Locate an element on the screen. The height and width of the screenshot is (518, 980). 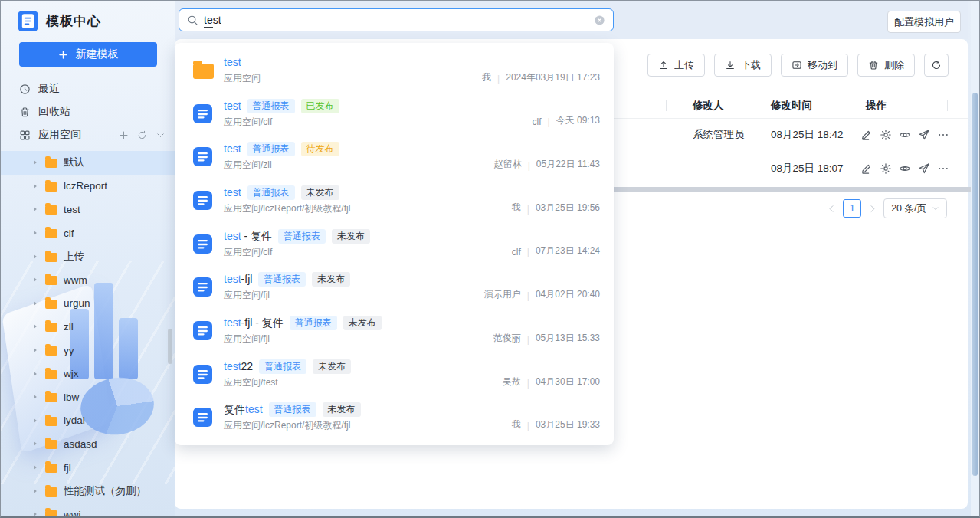
tree-folder: 性能测试（勿删） is located at coordinates (87, 490).